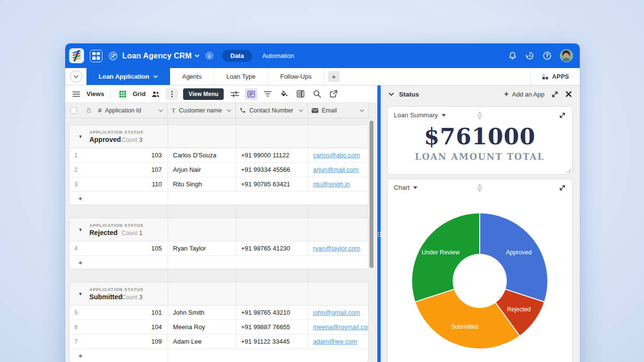  What do you see at coordinates (202, 155) in the screenshot?
I see `cell-customer-name: Carlos D'Souza` at bounding box center [202, 155].